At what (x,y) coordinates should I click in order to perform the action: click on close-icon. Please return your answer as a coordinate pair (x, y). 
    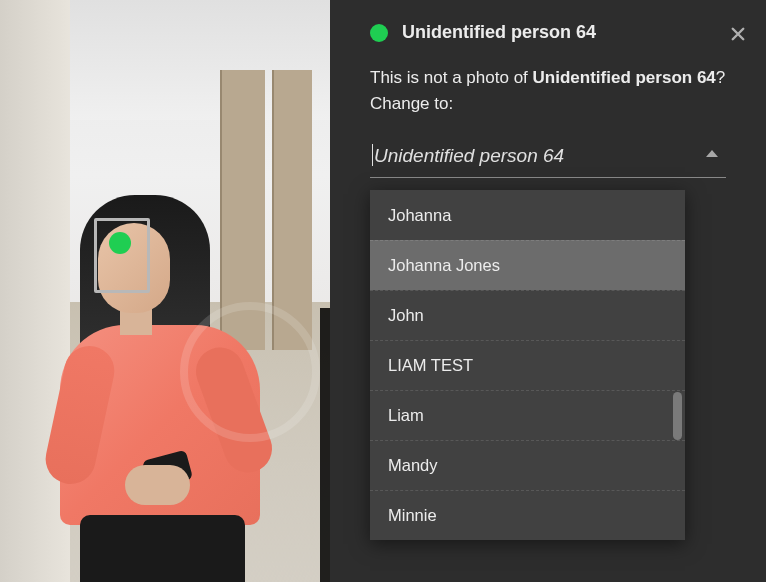
    Looking at the image, I should click on (738, 34).